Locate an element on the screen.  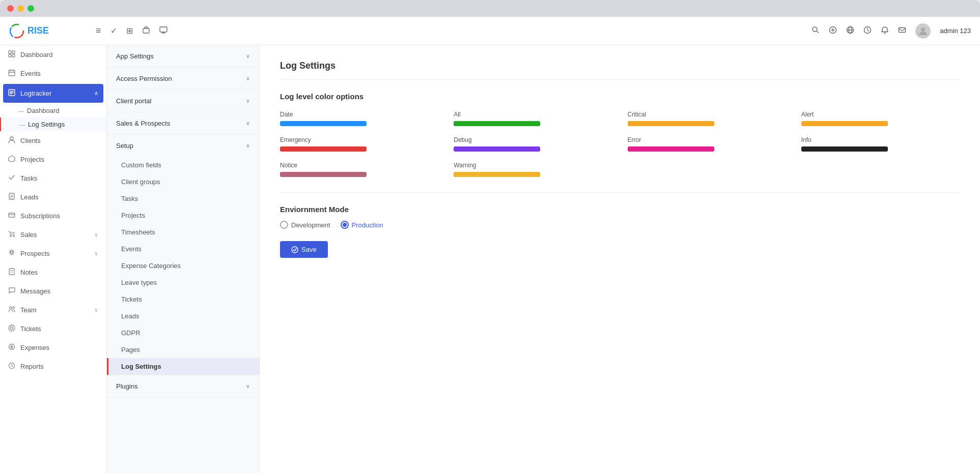
settings-item-log-settings: Log Settings is located at coordinates (183, 366).